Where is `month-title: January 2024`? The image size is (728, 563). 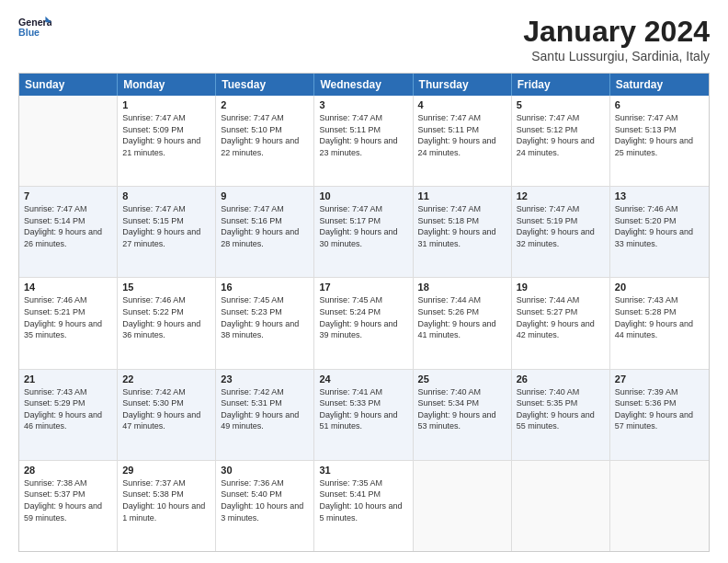 month-title: January 2024 is located at coordinates (616, 31).